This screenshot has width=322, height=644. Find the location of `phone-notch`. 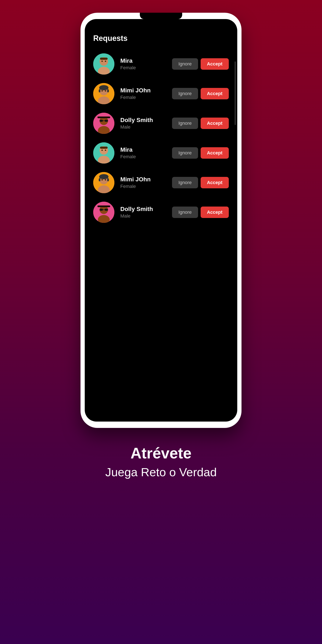

phone-notch is located at coordinates (161, 16).